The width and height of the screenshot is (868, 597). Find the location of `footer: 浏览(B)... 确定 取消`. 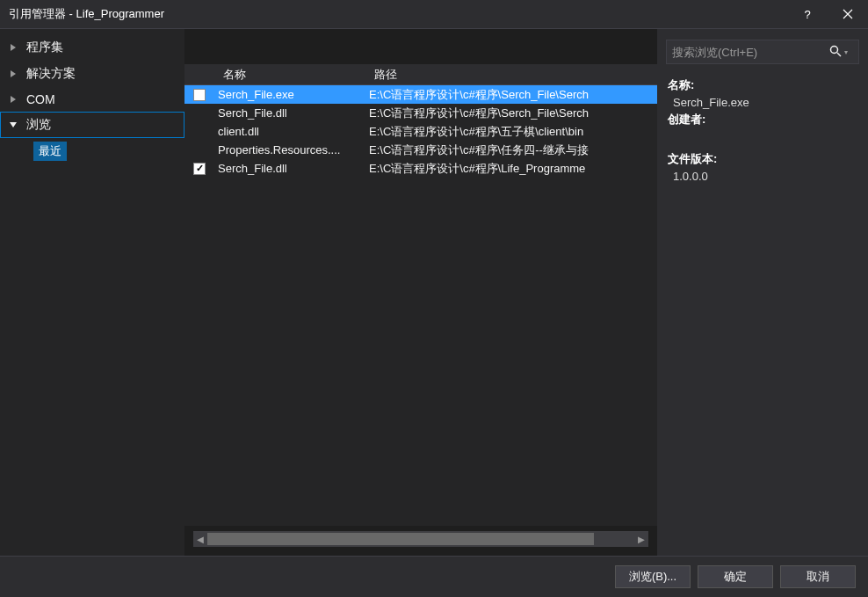

footer: 浏览(B)... 确定 取消 is located at coordinates (434, 577).